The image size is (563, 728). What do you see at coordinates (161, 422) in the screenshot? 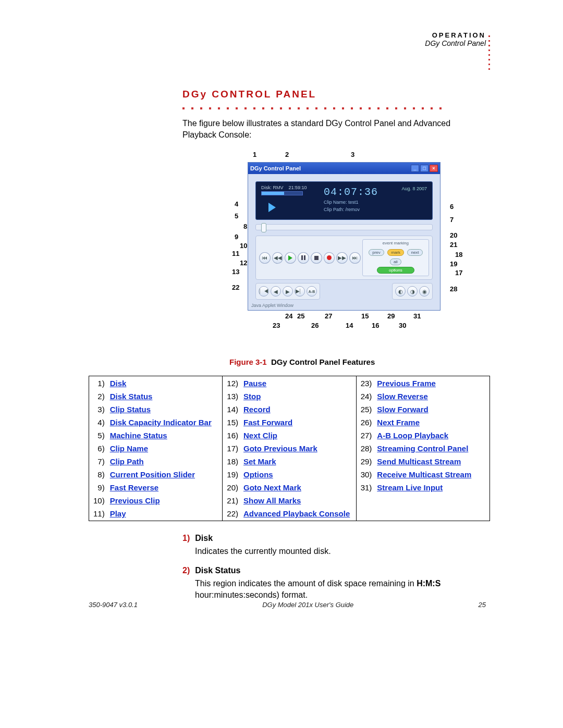
I see `legend-link: Disk Capacity Indicator Bar` at bounding box center [161, 422].